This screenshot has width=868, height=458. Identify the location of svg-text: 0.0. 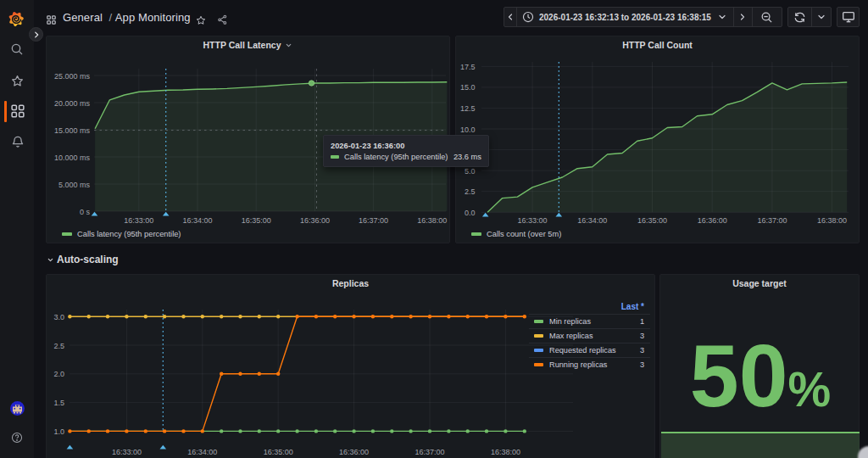
(470, 213).